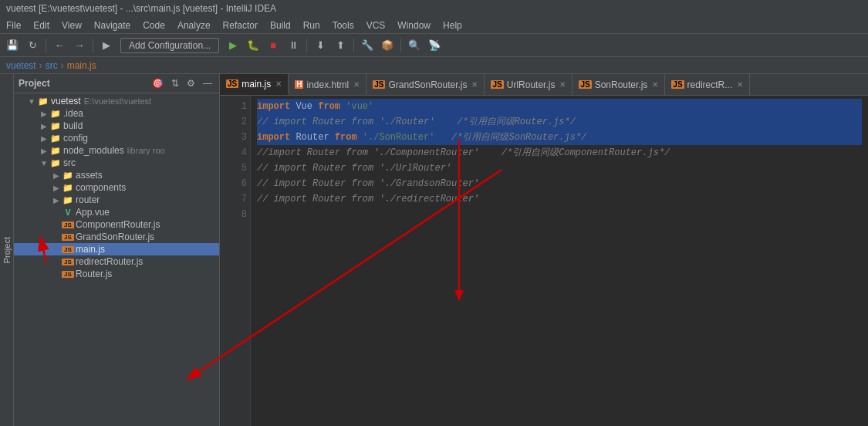 The width and height of the screenshot is (868, 426). Describe the element at coordinates (100, 188) in the screenshot. I see `components-label: components` at that location.